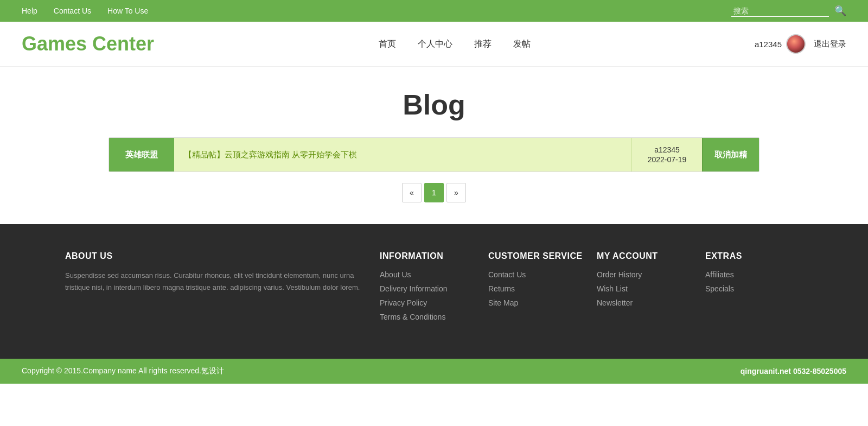  What do you see at coordinates (88, 44) in the screenshot?
I see `logo: Games Center` at bounding box center [88, 44].